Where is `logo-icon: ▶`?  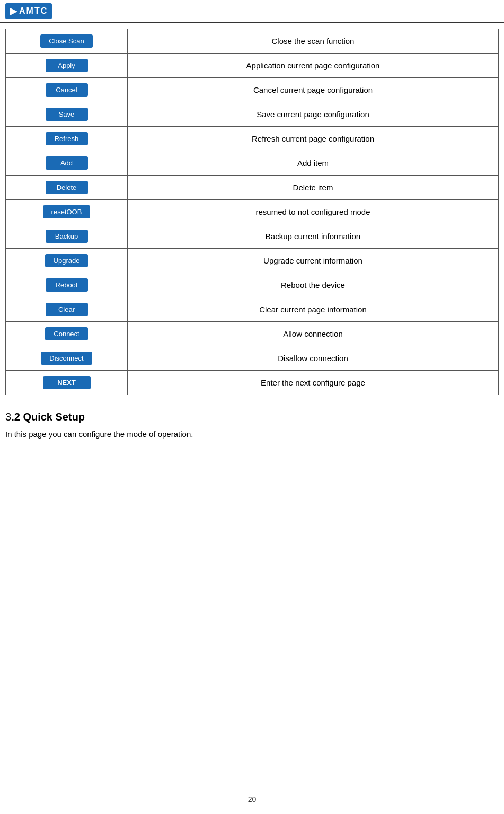 logo-icon: ▶ is located at coordinates (13, 11).